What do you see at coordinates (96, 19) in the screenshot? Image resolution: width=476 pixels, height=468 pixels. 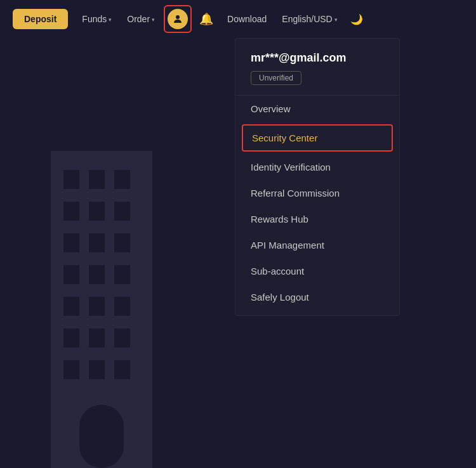 I see `funds-nav-item: Funds ▾` at bounding box center [96, 19].